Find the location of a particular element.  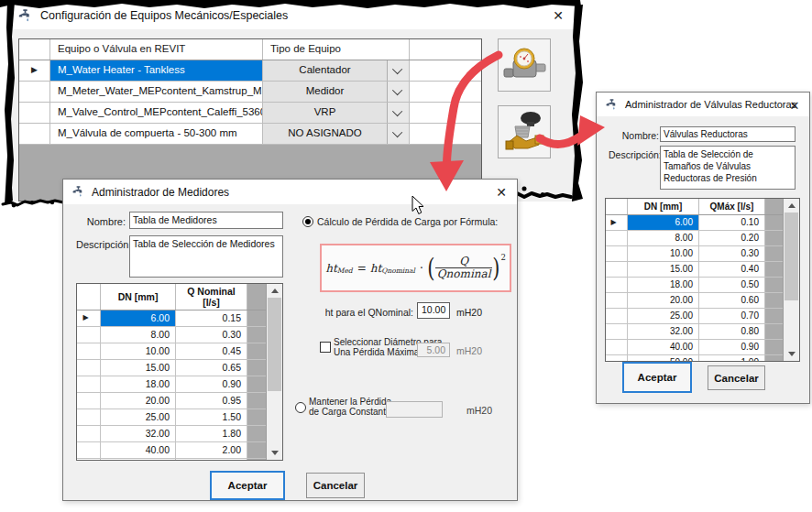

q-cell: 2.15 is located at coordinates (212, 460).